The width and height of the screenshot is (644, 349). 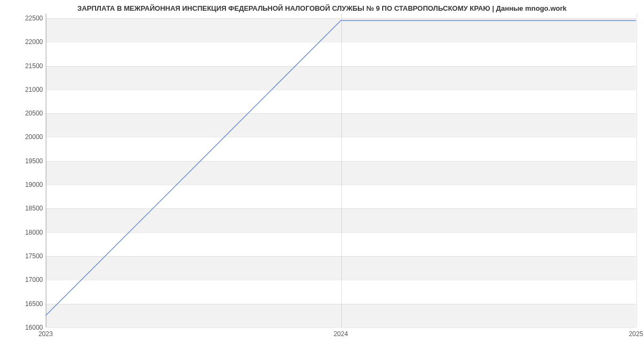 What do you see at coordinates (27, 66) in the screenshot?
I see `y-tick-label: 21500` at bounding box center [27, 66].